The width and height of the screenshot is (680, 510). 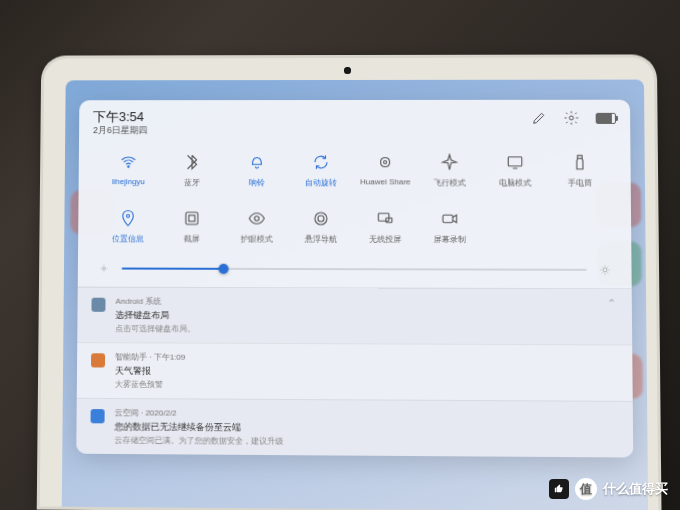 What do you see at coordinates (192, 240) in the screenshot?
I see `qs-label: 截屏` at bounding box center [192, 240].